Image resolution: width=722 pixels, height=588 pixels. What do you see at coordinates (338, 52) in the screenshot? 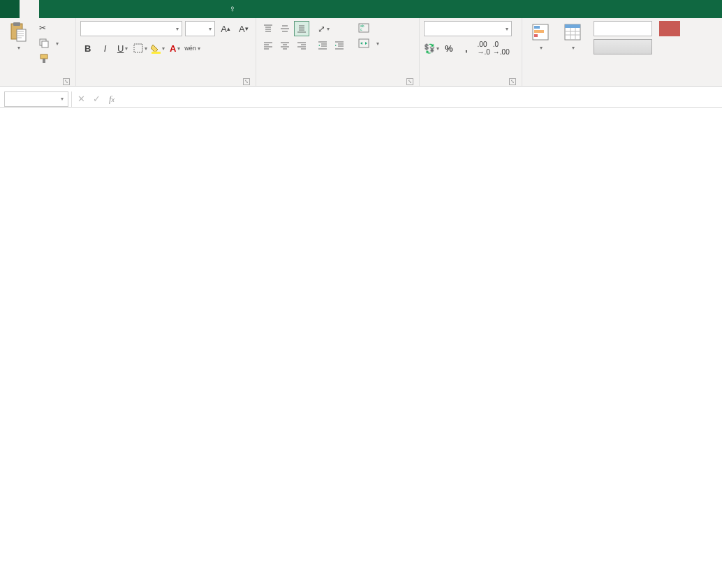
I see `group-alignment: ⤢▾ abc ▾ ⤡` at bounding box center [338, 52].